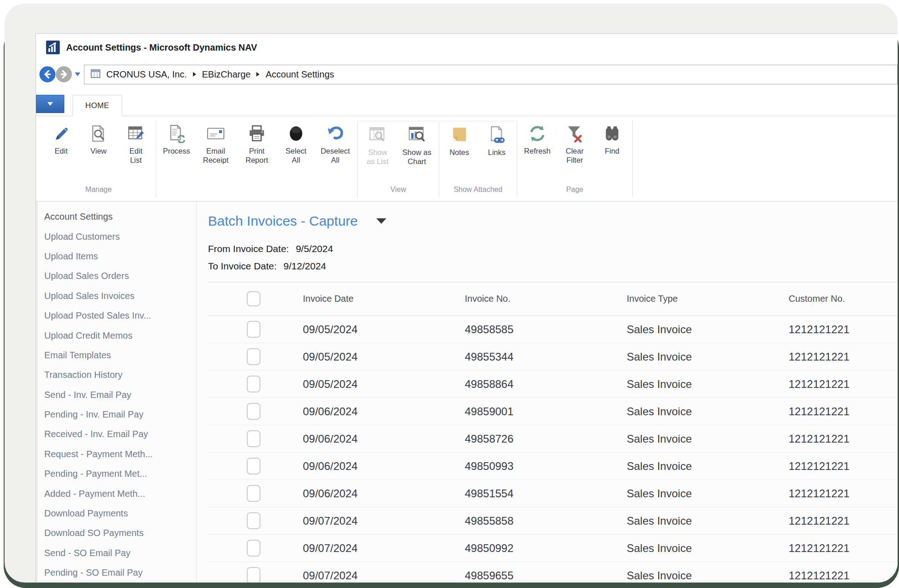  I want to click on cell-invoice-no: 49855858, so click(542, 521).